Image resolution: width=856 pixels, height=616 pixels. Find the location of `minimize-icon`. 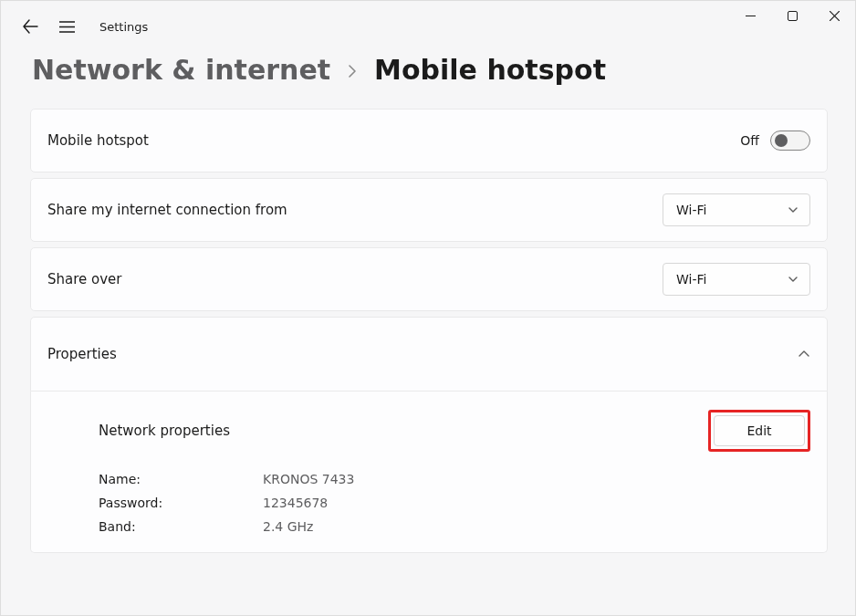

minimize-icon is located at coordinates (750, 16).